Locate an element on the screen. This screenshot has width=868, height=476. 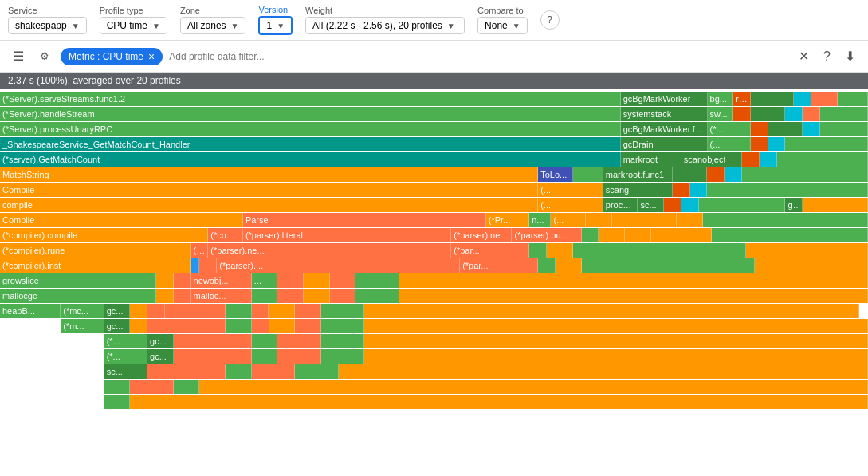
filter-download-button: ⬇ is located at coordinates (850, 56).